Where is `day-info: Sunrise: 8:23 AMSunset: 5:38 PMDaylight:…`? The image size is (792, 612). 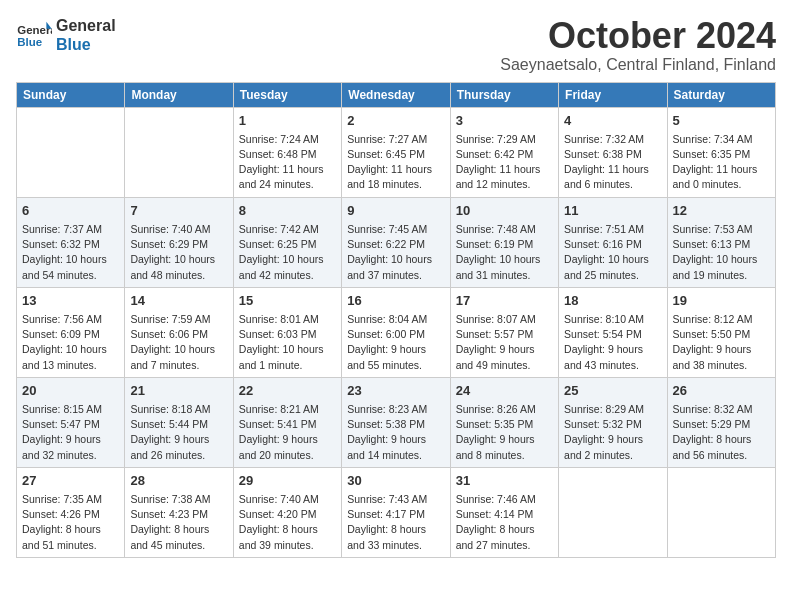
day-info: Sunrise: 8:23 AMSunset: 5:38 PMDaylight:… is located at coordinates (396, 432).